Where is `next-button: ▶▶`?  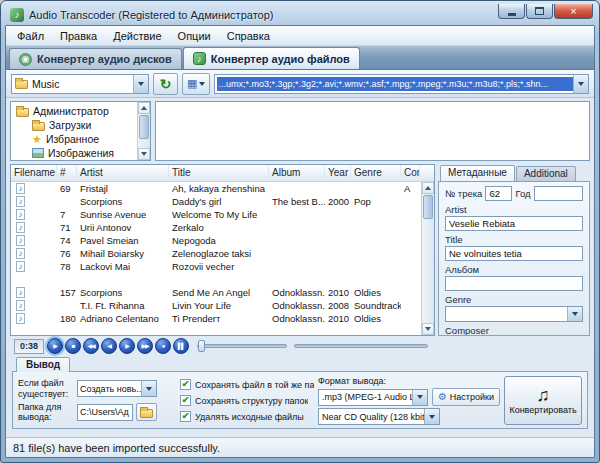 next-button: ▶▶ is located at coordinates (145, 346).